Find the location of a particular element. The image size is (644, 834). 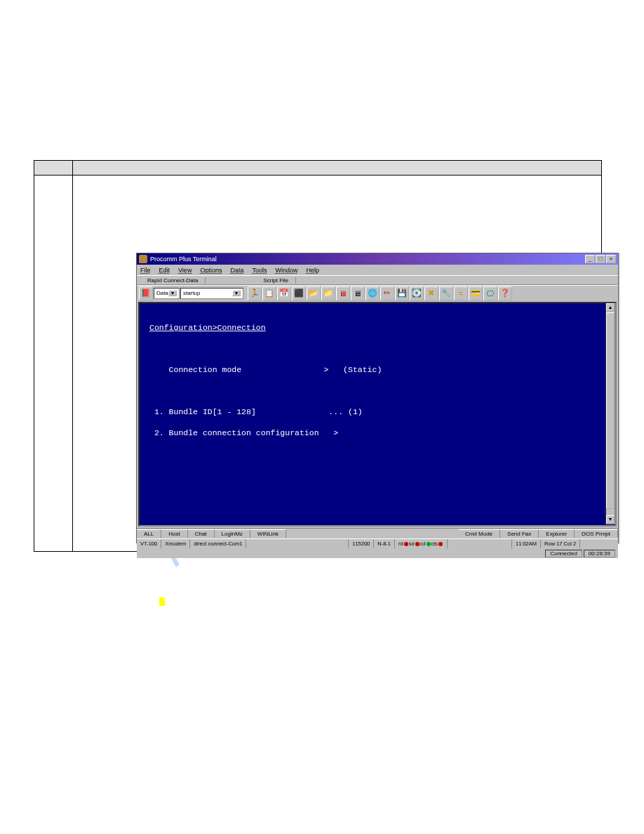

menu-edit: Edit is located at coordinates (165, 270).